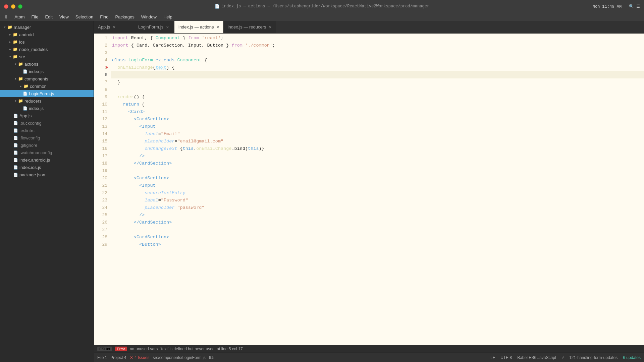  Describe the element at coordinates (377, 112) in the screenshot. I see `code-line-11: <Card>` at that location.